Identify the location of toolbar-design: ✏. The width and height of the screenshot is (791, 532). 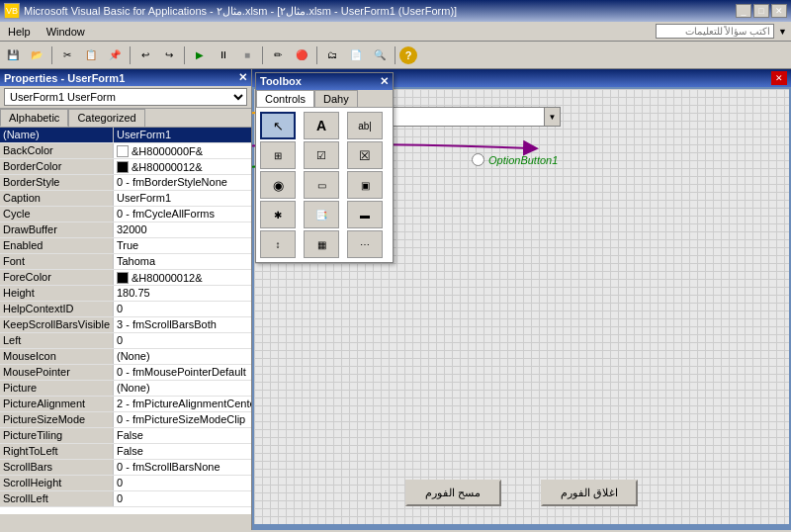
(278, 55).